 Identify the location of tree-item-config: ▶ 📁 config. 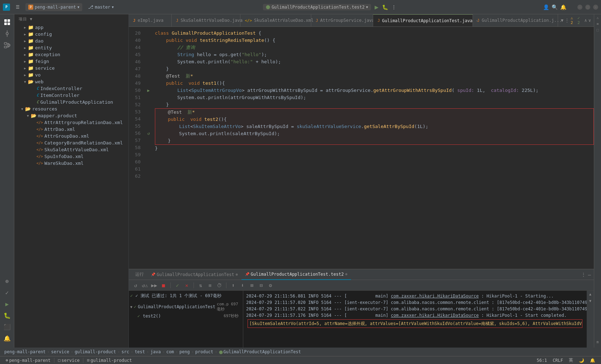
(72, 34).